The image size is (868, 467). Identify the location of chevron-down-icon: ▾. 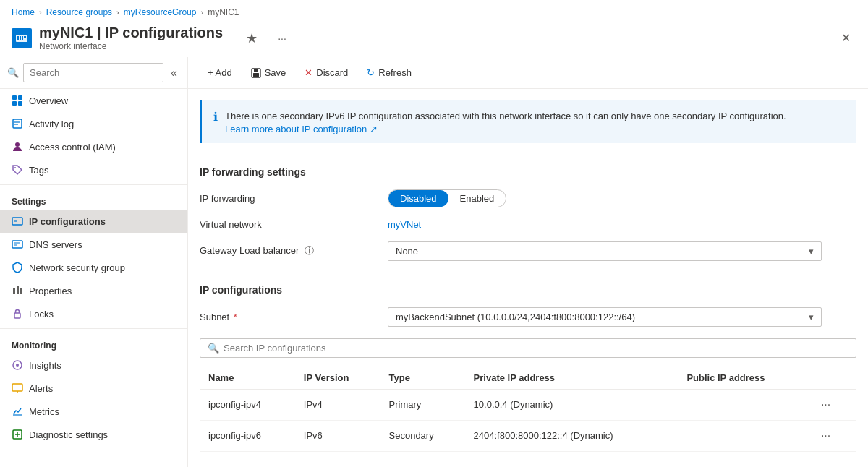
(812, 252).